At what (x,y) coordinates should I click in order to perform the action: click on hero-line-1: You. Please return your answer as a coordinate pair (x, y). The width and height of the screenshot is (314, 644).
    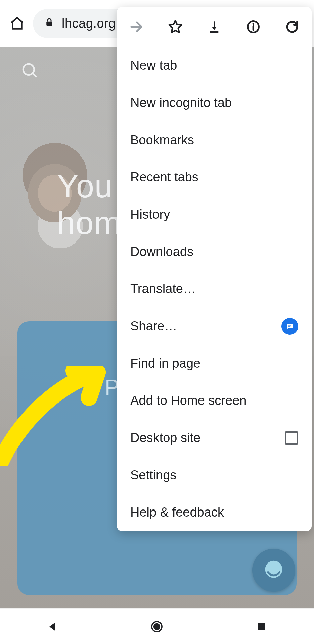
    Looking at the image, I should click on (85, 186).